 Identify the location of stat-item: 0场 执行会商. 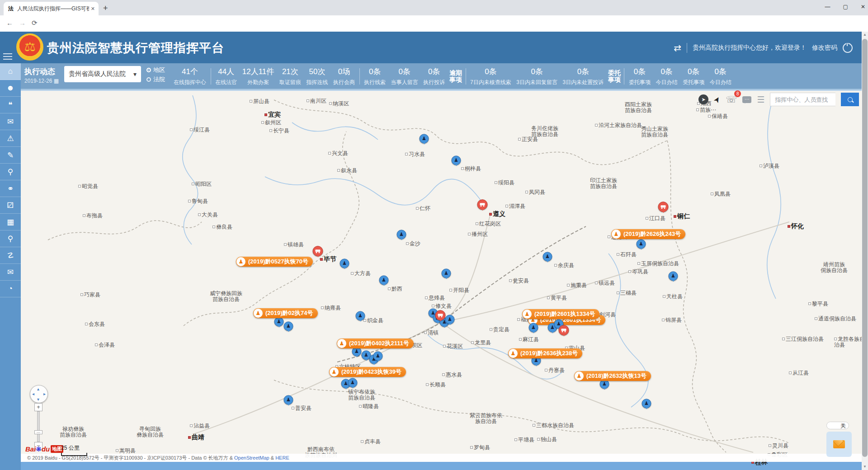
(344, 76).